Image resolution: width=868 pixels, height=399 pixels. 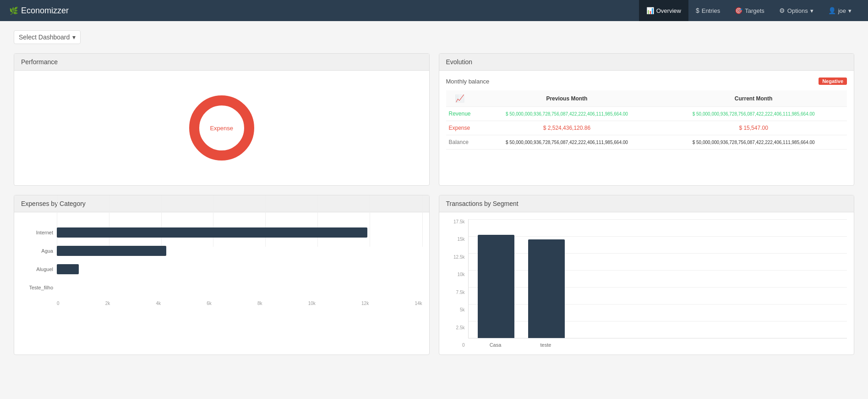 What do you see at coordinates (58, 304) in the screenshot?
I see `x-tick-0: 0` at bounding box center [58, 304].